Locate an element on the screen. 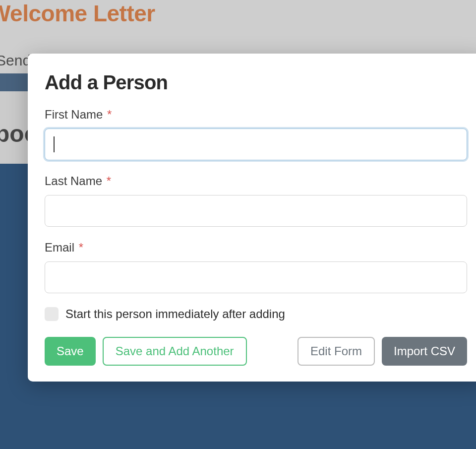 The image size is (476, 449). start-immediately-label: Start this person immediately after addi… is located at coordinates (176, 314).